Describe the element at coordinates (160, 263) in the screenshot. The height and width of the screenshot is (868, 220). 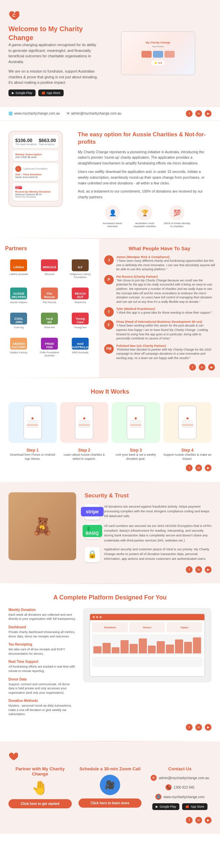
I see `testimonial-item: J James (Westpac Risk & Compliance) "I h…` at that location.